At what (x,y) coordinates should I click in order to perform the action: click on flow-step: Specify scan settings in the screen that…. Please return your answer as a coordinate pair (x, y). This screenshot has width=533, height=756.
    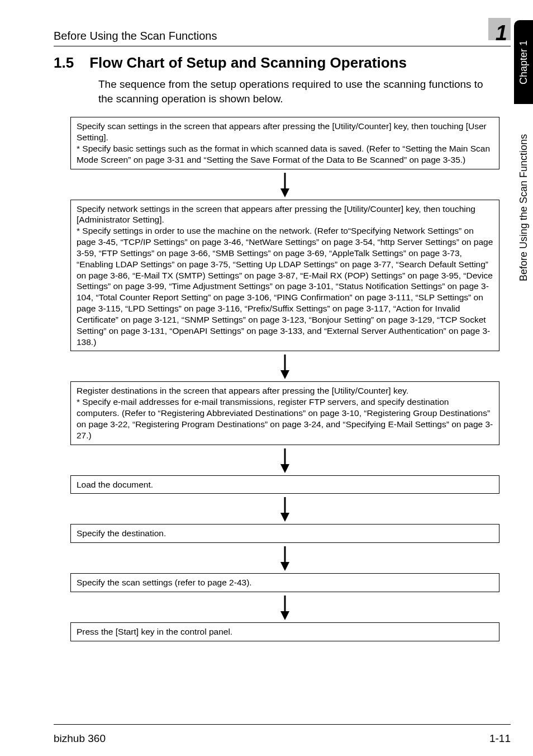
    Looking at the image, I should click on (285, 143).